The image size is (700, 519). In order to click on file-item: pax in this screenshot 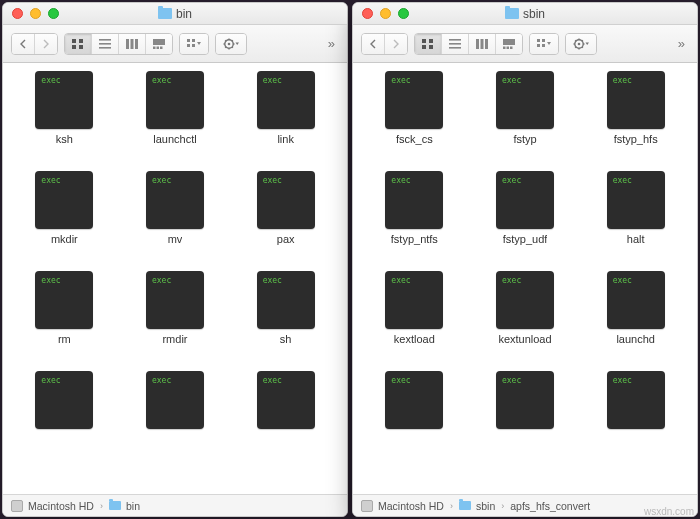, I will do `click(286, 219)`.